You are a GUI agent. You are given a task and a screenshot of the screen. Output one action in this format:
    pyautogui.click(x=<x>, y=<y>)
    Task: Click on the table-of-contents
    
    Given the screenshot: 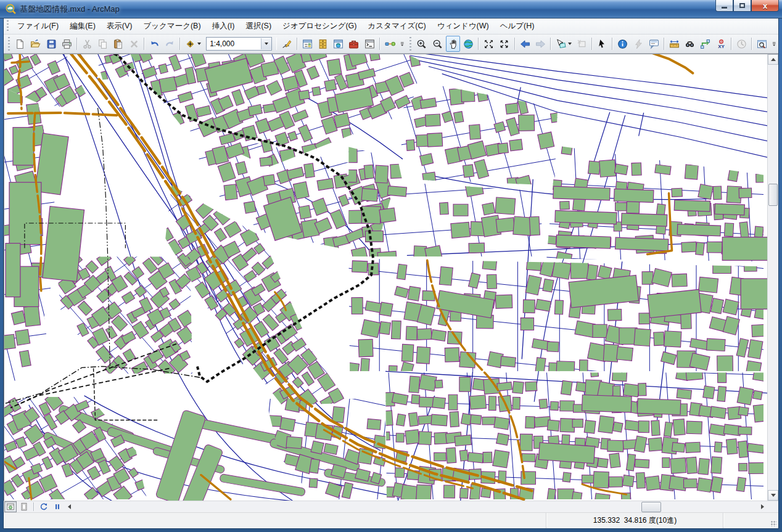 What is the action you would take?
    pyautogui.click(x=307, y=44)
    